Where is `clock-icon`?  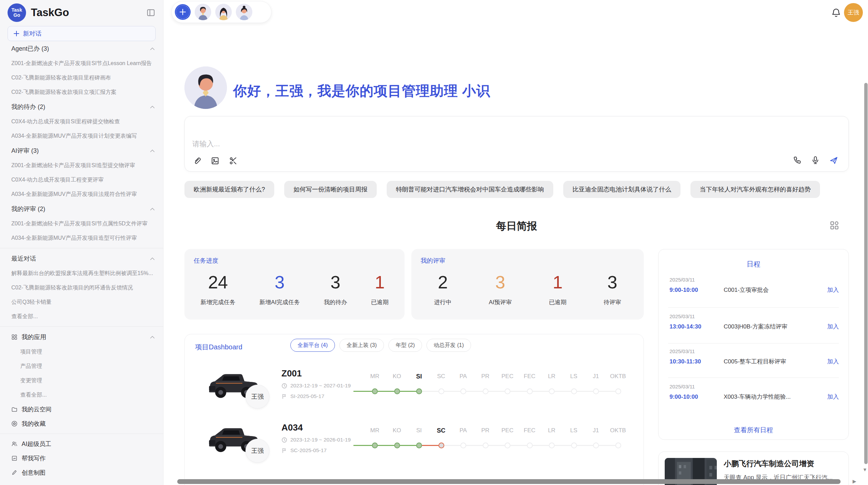
clock-icon is located at coordinates (285, 386).